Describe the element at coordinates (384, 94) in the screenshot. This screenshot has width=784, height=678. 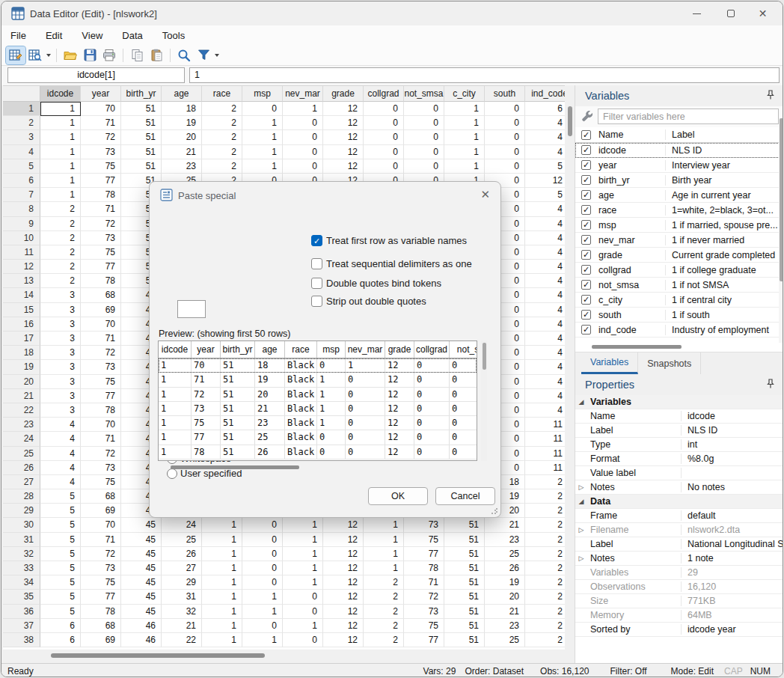
I see `column-header-collgrad: collgrad` at that location.